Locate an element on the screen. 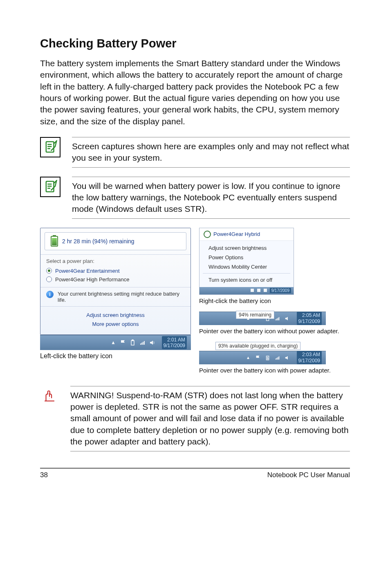 The height and width of the screenshot is (588, 390). caption-pointer-plugged: Pointer over the battery icon with power… is located at coordinates (275, 370).